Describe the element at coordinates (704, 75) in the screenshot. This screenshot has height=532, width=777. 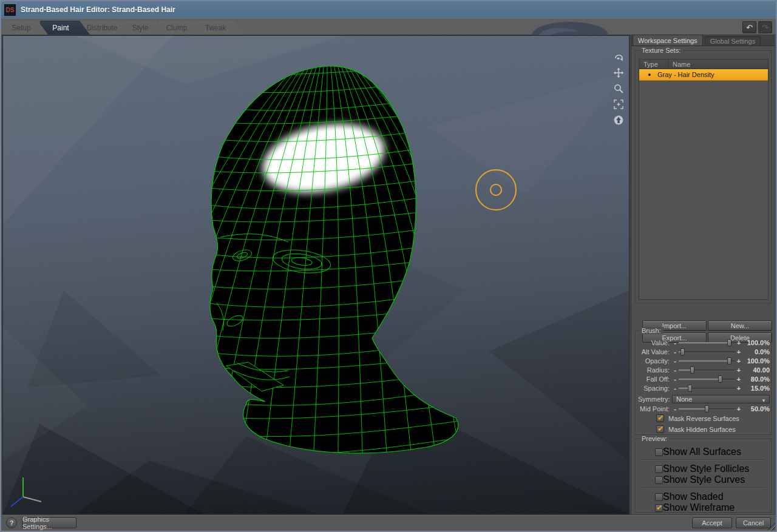
I see `texture-set-row-selected: ● Gray - Hair Density` at that location.